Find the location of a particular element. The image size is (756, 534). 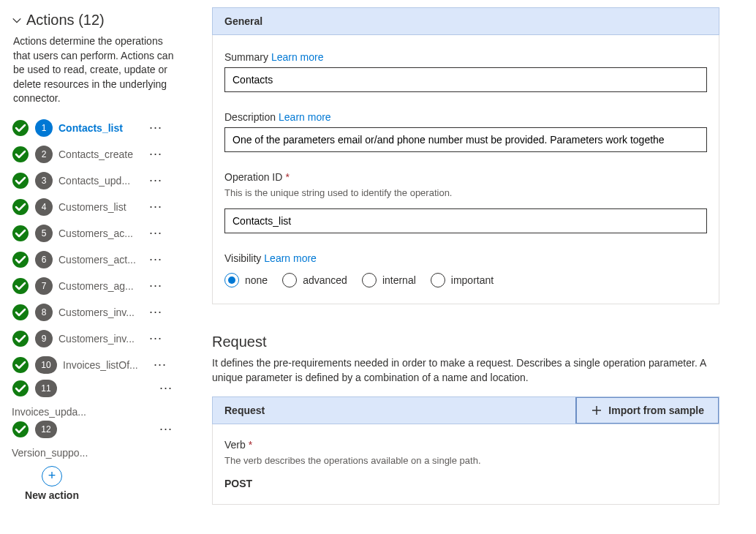

action-item: 2Contacts_create··· is located at coordinates (94, 154).